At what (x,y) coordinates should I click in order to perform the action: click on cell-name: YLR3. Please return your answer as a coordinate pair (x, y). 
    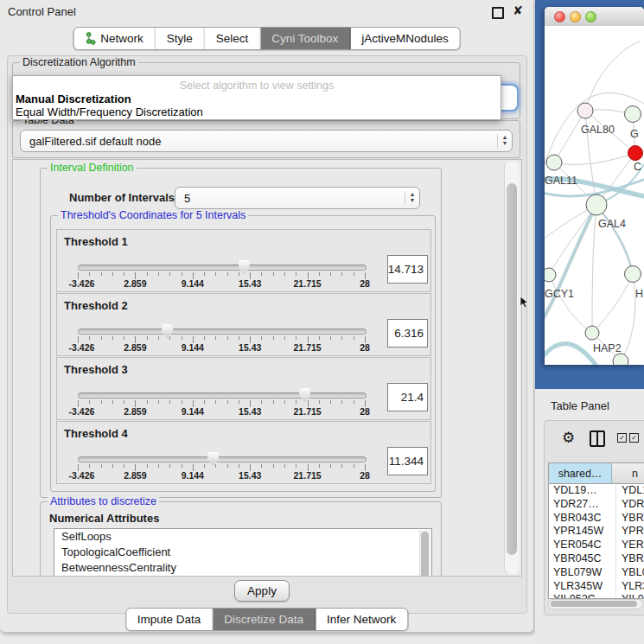
    Looking at the image, I should click on (630, 587).